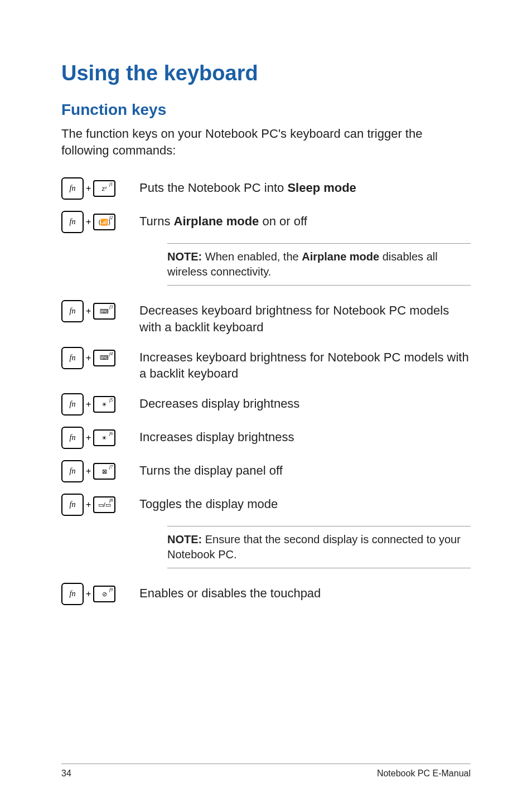 The image size is (532, 802). What do you see at coordinates (104, 505) in the screenshot?
I see `f8-key-icon: ▭/▭ f8` at bounding box center [104, 505].